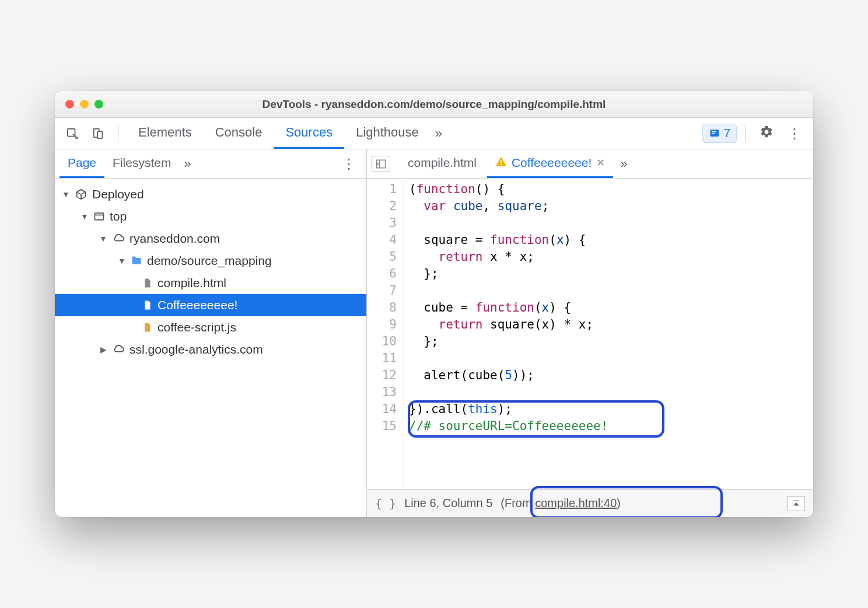 The height and width of the screenshot is (608, 868). Describe the element at coordinates (287, 133) in the screenshot. I see `main-tabs: Elements Console Sources Lighthouse »` at that location.